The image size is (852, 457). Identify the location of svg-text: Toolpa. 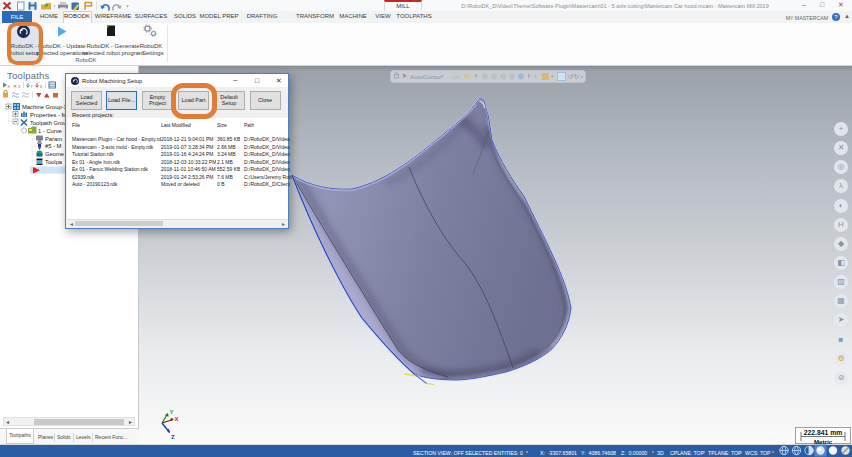
(54, 162).